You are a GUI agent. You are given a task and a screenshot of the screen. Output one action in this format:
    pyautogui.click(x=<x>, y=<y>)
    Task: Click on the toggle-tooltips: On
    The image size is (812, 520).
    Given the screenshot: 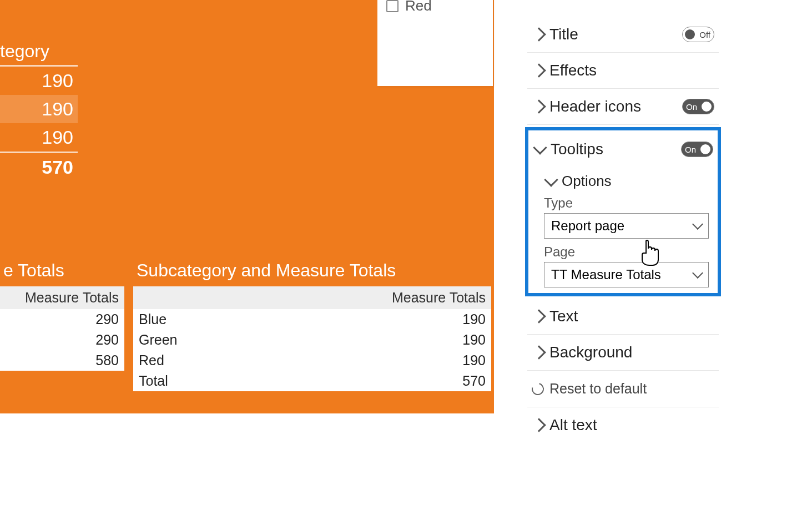 What is the action you would take?
    pyautogui.click(x=697, y=149)
    